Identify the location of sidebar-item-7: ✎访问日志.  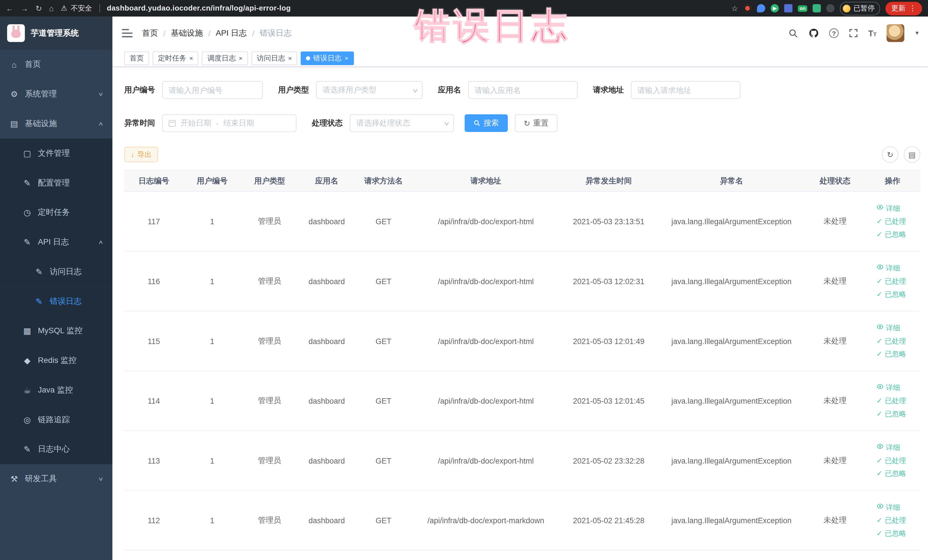
(56, 272).